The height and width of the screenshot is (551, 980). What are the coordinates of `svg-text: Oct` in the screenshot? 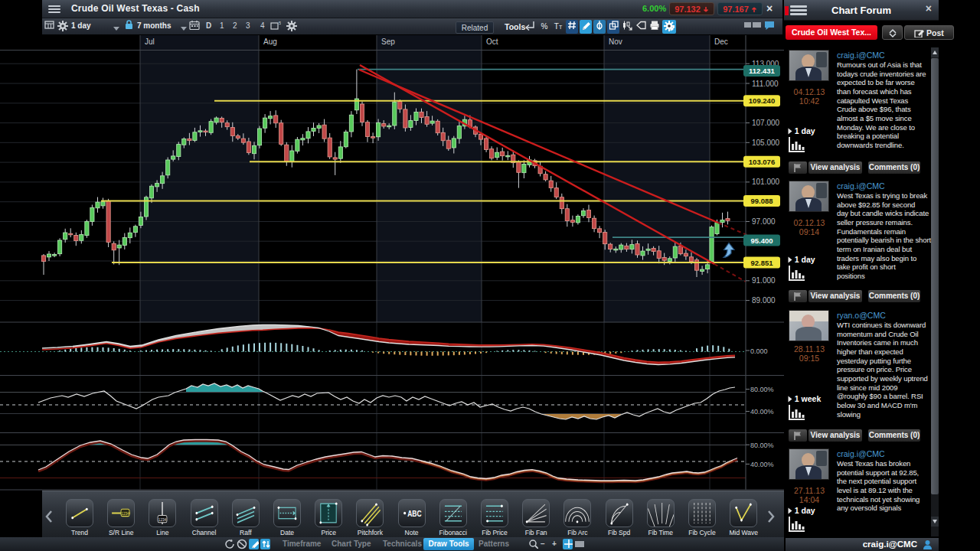 It's located at (492, 41).